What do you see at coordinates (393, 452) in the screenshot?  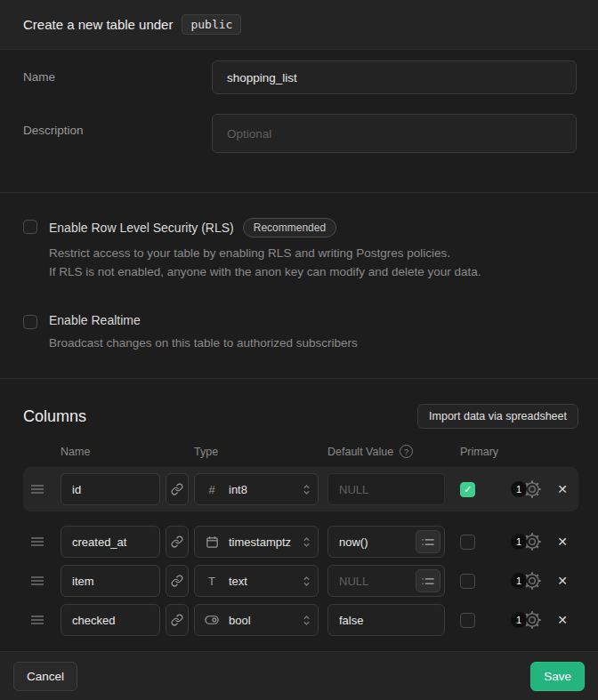 I see `header-default-value: Default Value ?` at bounding box center [393, 452].